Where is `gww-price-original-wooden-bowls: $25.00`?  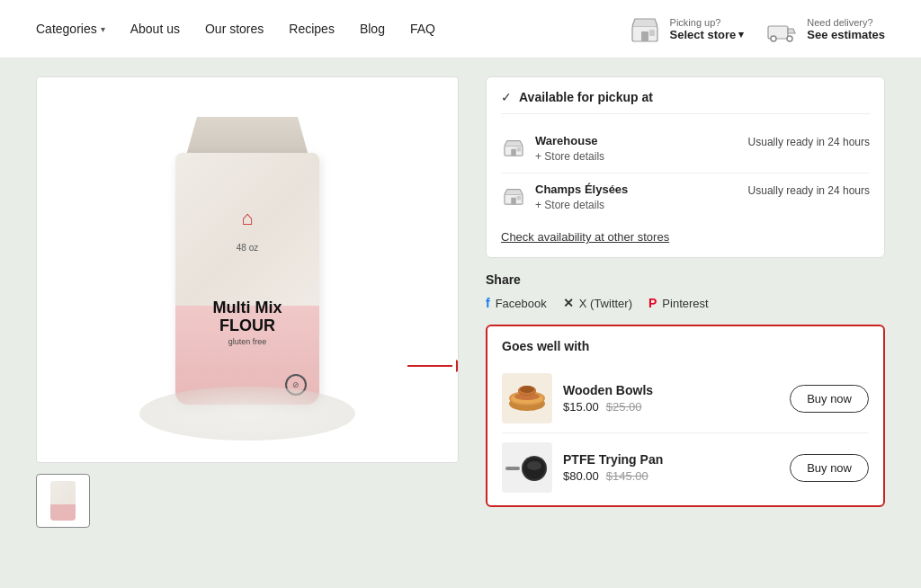
gww-price-original-wooden-bowls: $25.00 is located at coordinates (624, 406).